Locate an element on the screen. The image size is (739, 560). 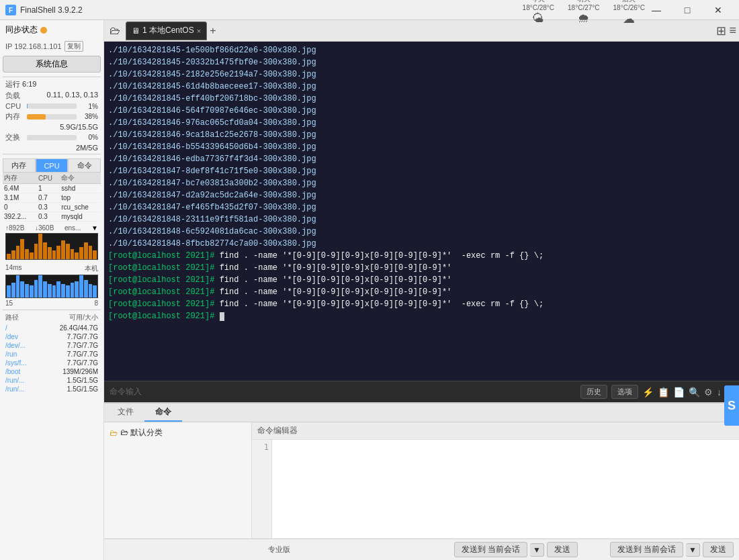
tab-cpu: CPU is located at coordinates (52, 165).